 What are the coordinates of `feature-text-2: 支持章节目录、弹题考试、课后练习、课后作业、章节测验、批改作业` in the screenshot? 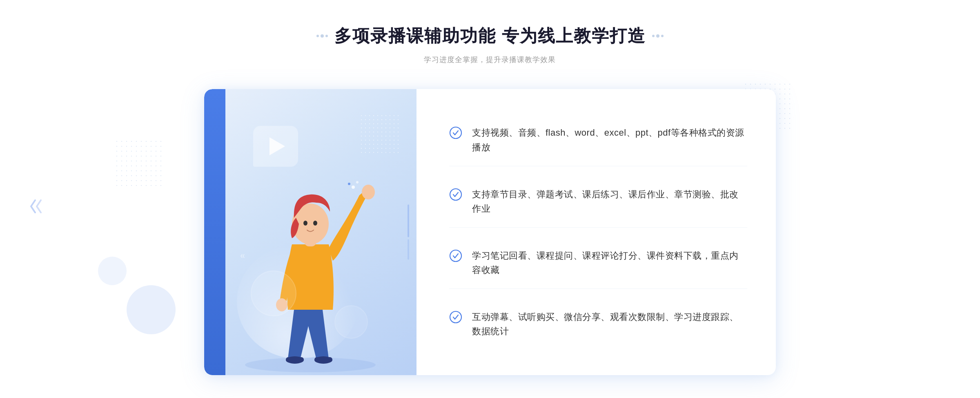 It's located at (610, 201).